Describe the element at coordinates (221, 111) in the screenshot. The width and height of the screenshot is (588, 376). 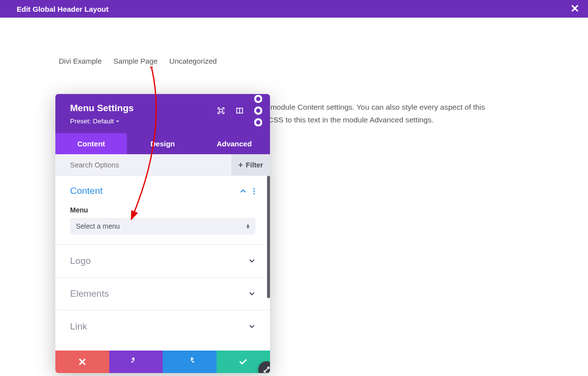
I see `expand-icon` at that location.